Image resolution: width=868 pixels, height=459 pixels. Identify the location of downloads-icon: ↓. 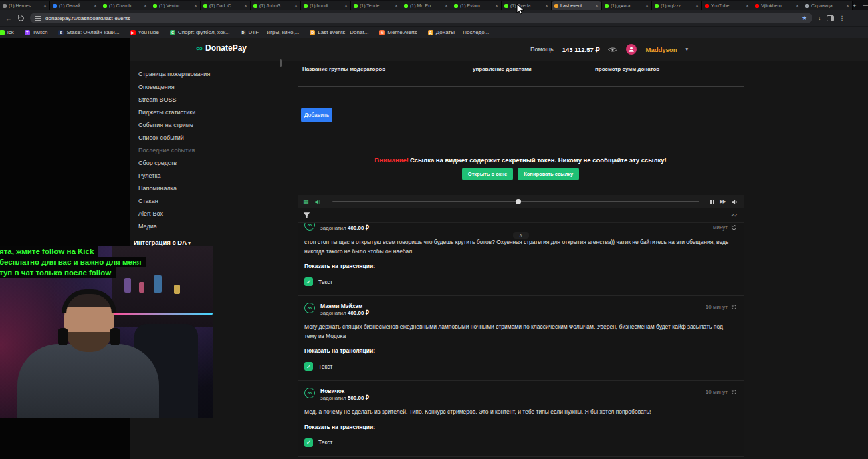
(820, 19).